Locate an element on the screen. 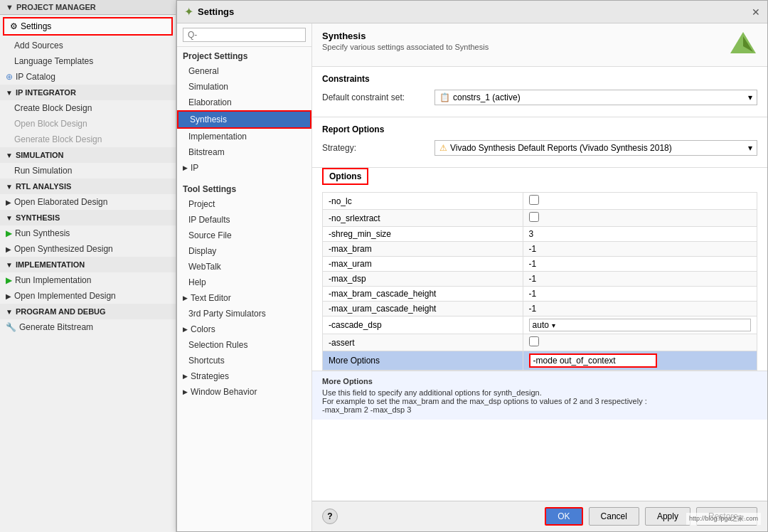 The height and width of the screenshot is (532, 768). settings-search-input is located at coordinates (245, 35).